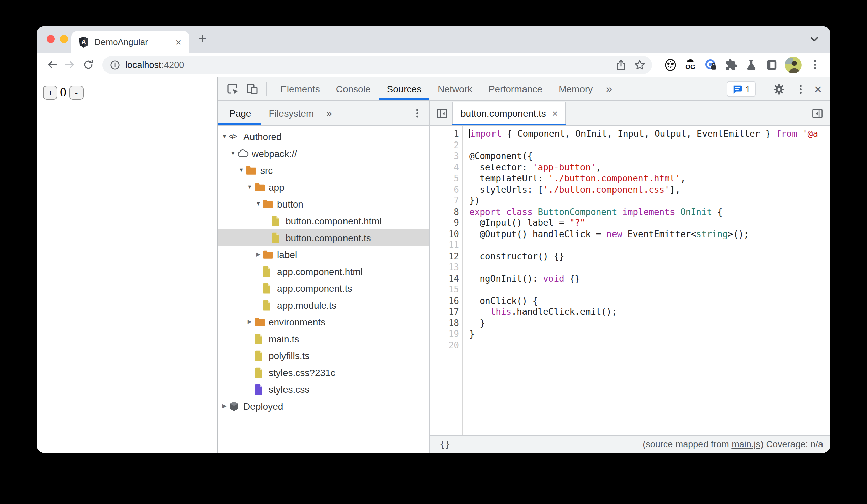 The height and width of the screenshot is (504, 867). Describe the element at coordinates (323, 237) in the screenshot. I see `tree-item-button-component-ts: button.component.ts` at that location.